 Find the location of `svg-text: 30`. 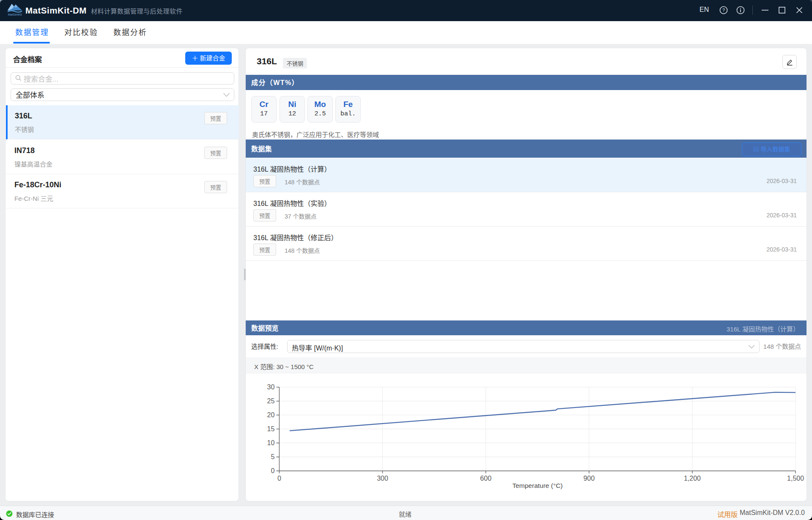

svg-text: 30 is located at coordinates (271, 387).